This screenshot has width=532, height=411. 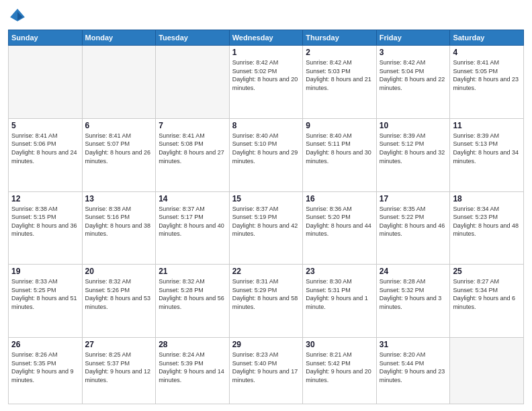 I want to click on day-number: 11, so click(x=486, y=126).